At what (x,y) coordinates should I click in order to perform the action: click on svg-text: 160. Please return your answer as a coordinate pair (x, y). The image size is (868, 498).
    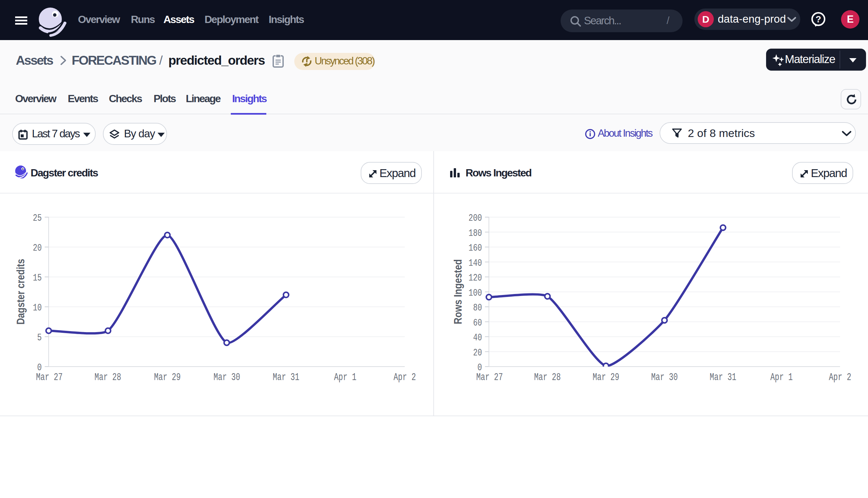
    Looking at the image, I should click on (475, 248).